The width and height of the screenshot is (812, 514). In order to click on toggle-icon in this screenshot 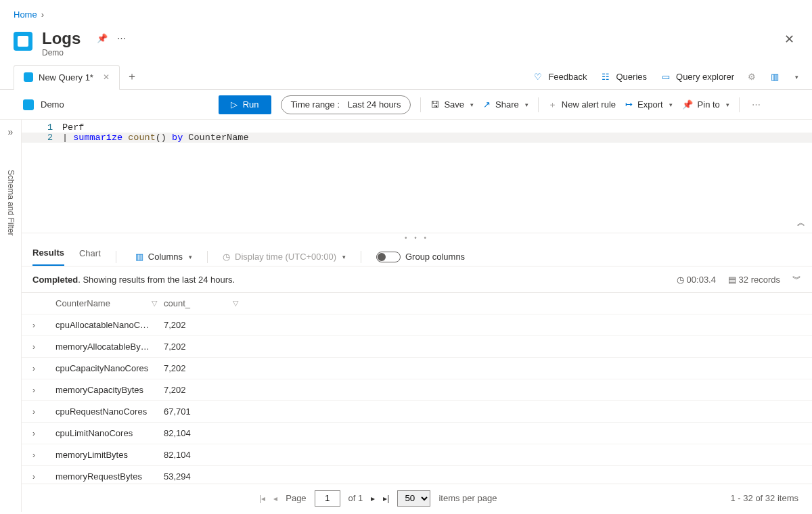, I will do `click(388, 257)`.